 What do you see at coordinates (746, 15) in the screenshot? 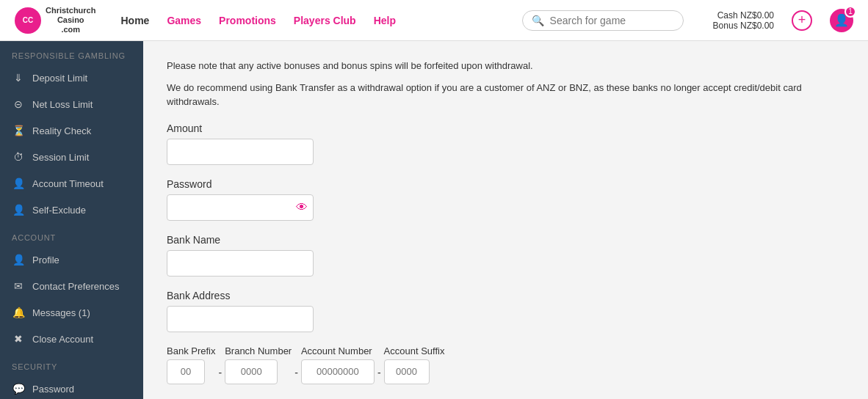
I see `cash-balance: Cash NZ$0.00` at bounding box center [746, 15].